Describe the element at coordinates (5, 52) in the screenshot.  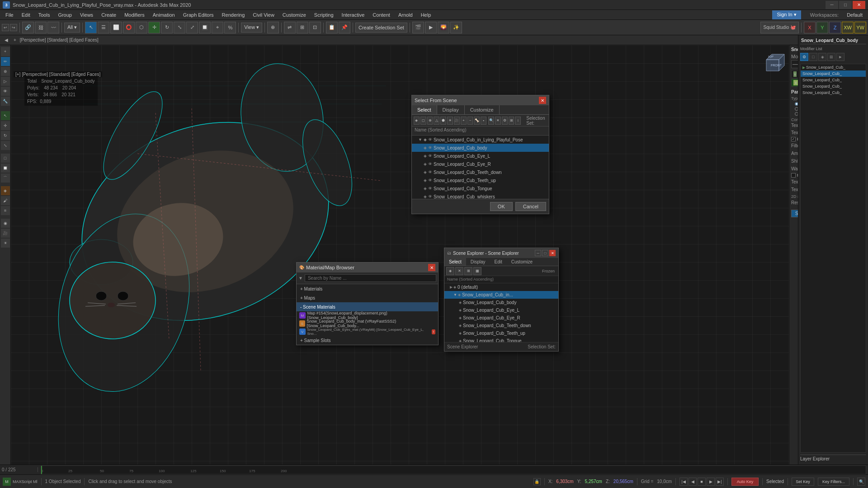
I see `create-panel-btn: +` at that location.